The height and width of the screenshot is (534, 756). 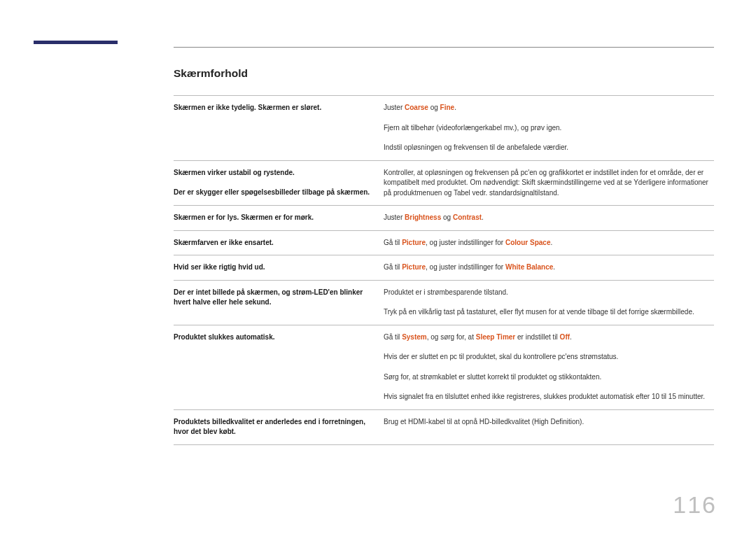 What do you see at coordinates (444, 268) in the screenshot?
I see `table-row: Hvid ser ikke rigtig hvid ud.Gå til Pict…` at bounding box center [444, 268].